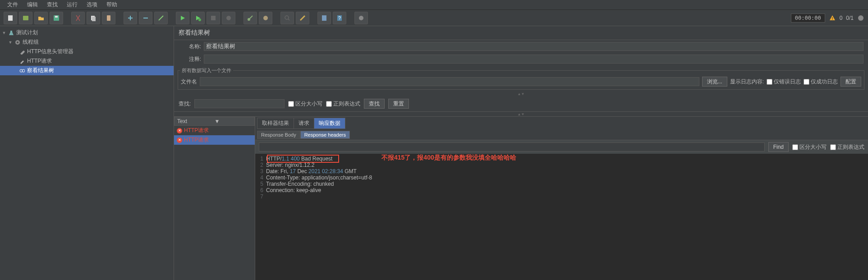  What do you see at coordinates (198, 18) in the screenshot?
I see `start-no-pause-button` at bounding box center [198, 18].